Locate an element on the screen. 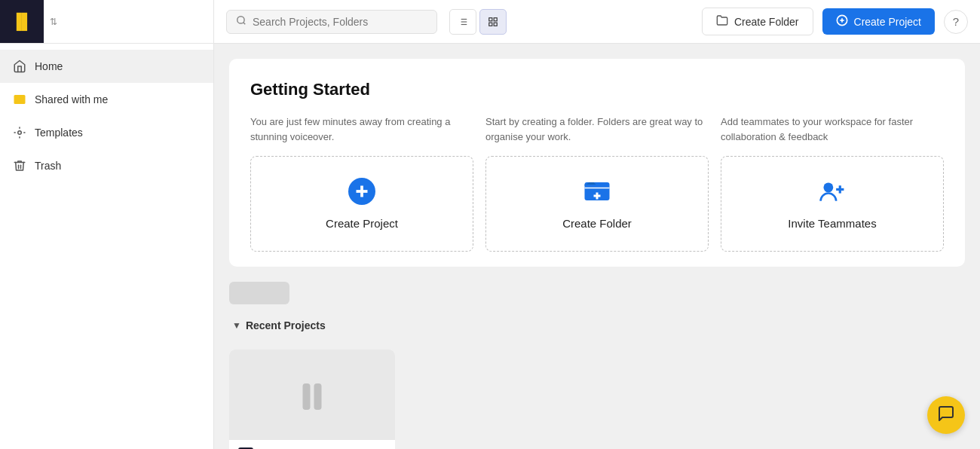 This screenshot has width=980, height=449. sidebar-item-templates-label: Templates is located at coordinates (59, 133).